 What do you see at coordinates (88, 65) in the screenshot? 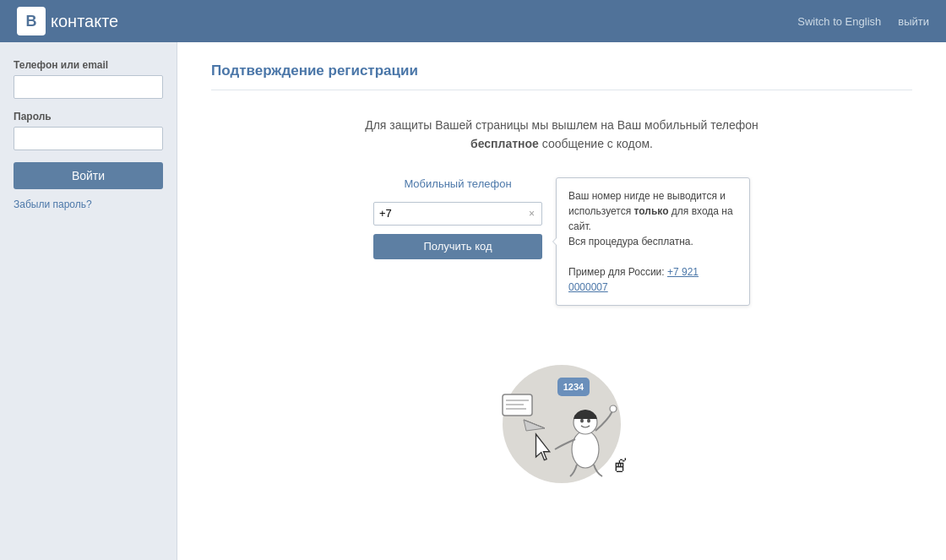
I see `phone-label: Телефон или email` at bounding box center [88, 65].